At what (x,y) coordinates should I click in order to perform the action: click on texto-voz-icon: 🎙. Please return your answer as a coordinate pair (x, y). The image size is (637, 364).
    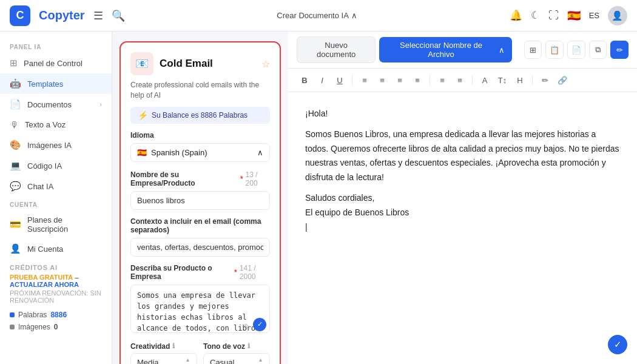
    Looking at the image, I should click on (15, 125).